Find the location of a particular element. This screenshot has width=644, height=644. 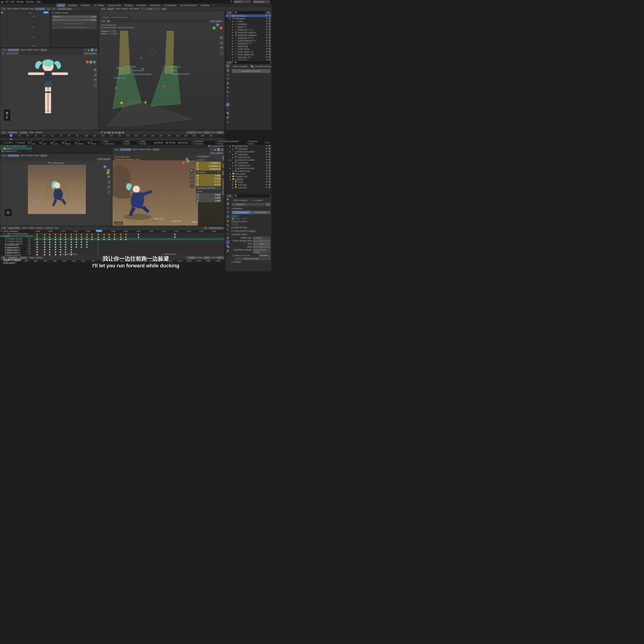

ws-rendering: Rendering is located at coordinates (155, 5).